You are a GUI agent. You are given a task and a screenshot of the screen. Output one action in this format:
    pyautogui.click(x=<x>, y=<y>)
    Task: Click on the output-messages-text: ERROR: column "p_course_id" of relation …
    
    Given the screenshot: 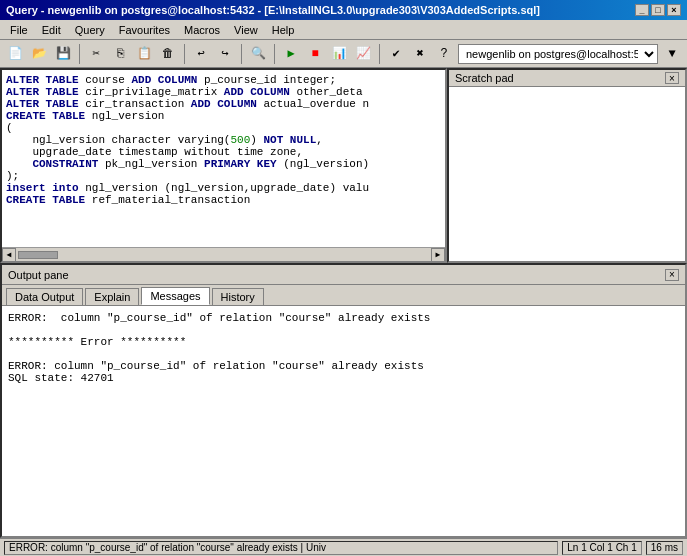 What is the action you would take?
    pyautogui.click(x=344, y=348)
    